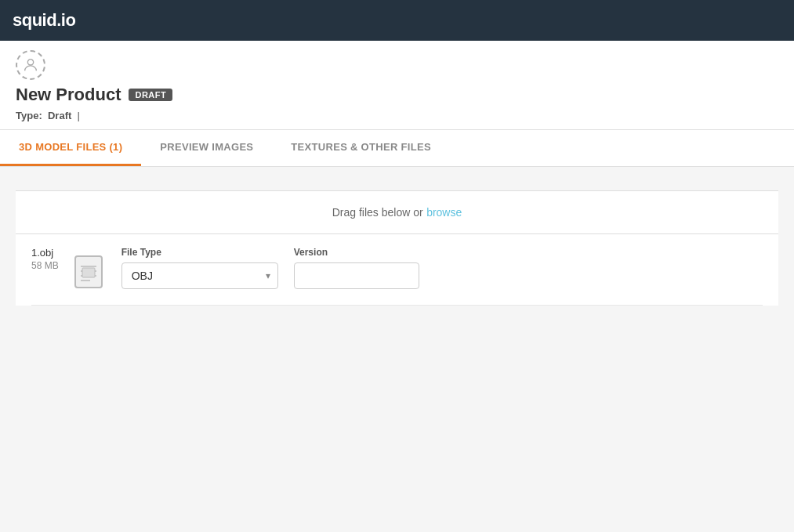 This screenshot has width=794, height=532. What do you see at coordinates (357, 276) in the screenshot?
I see `version-input` at bounding box center [357, 276].